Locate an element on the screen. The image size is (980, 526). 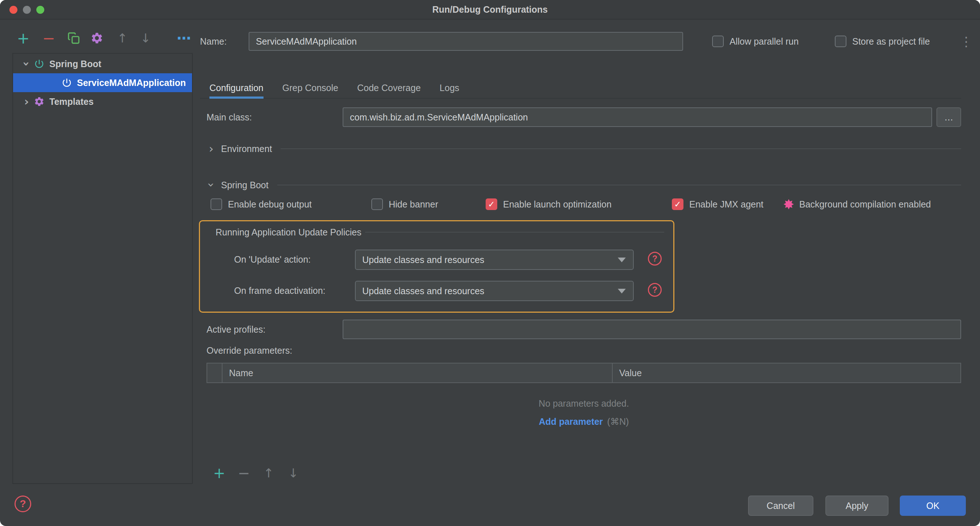
tab-configuration: Configuration is located at coordinates (237, 88).